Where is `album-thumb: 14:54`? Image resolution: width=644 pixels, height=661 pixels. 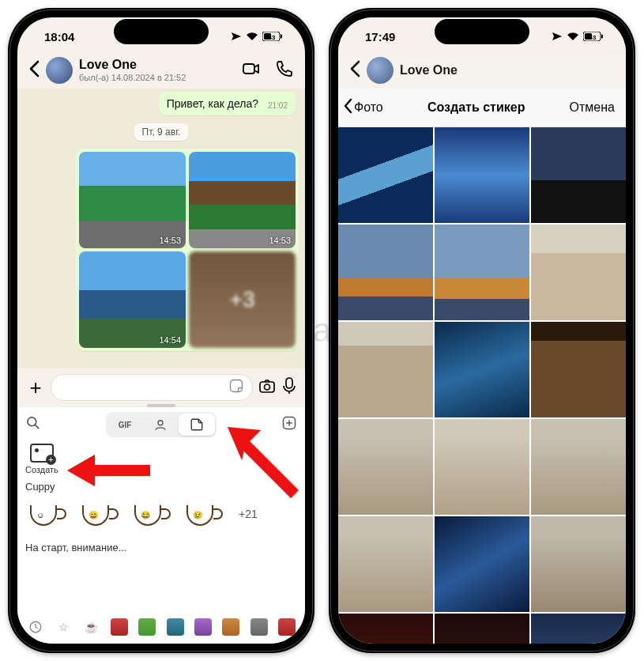 album-thumb: 14:54 is located at coordinates (133, 300).